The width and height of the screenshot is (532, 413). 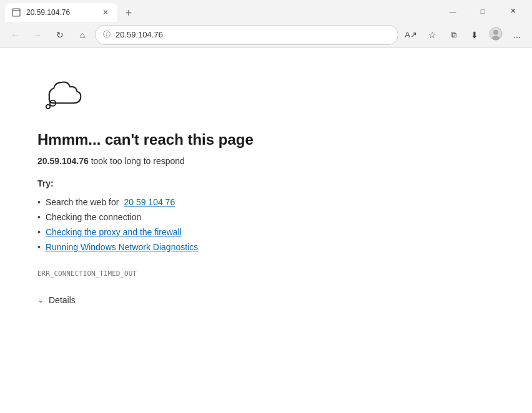 What do you see at coordinates (266, 300) in the screenshot?
I see `details-section: ⌄ Details` at bounding box center [266, 300].